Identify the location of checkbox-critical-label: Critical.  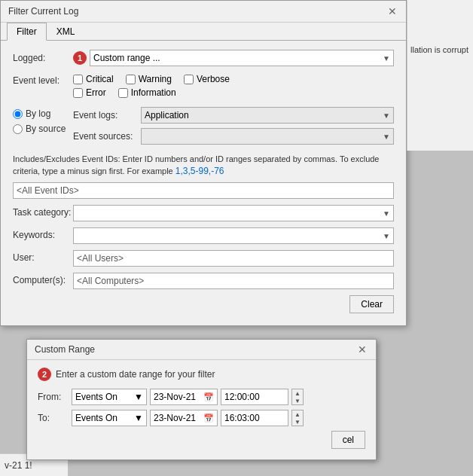
(99, 79).